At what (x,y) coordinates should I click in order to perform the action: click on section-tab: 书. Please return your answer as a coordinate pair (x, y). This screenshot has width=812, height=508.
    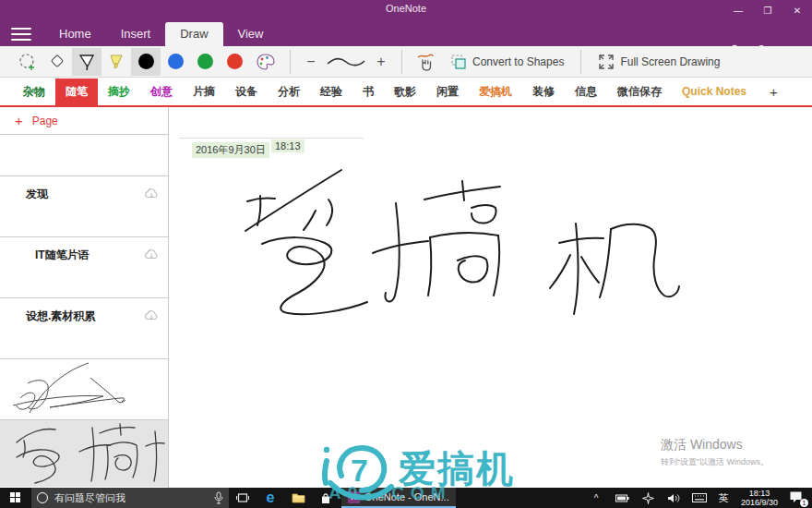
    Looking at the image, I should click on (368, 92).